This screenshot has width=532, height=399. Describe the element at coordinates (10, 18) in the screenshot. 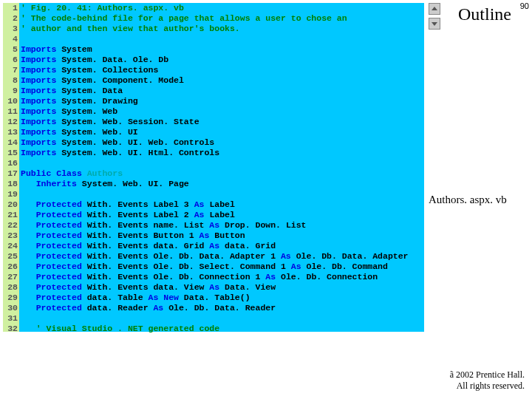

I see `line-number: 2` at that location.